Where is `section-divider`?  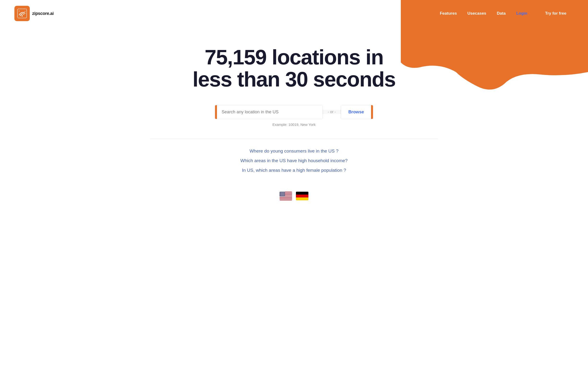 section-divider is located at coordinates (294, 139).